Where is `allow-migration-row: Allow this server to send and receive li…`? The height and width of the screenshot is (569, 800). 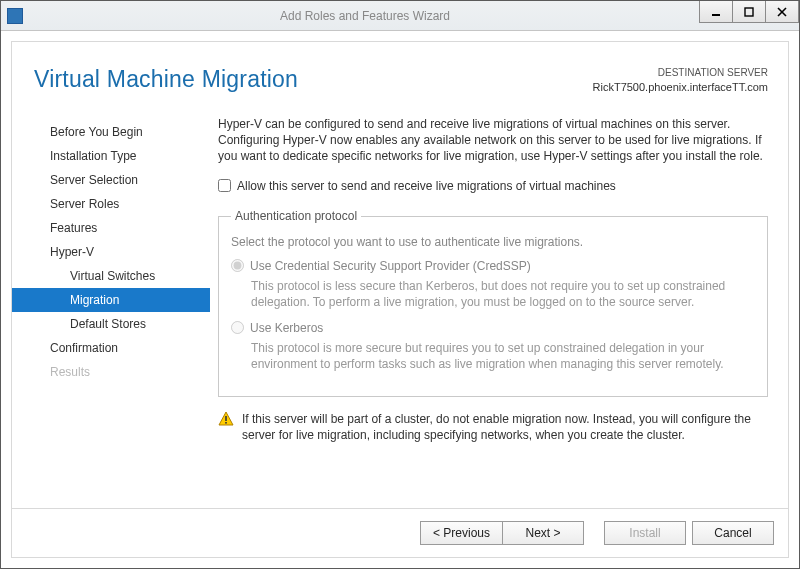 allow-migration-row: Allow this server to send and receive li… is located at coordinates (493, 186).